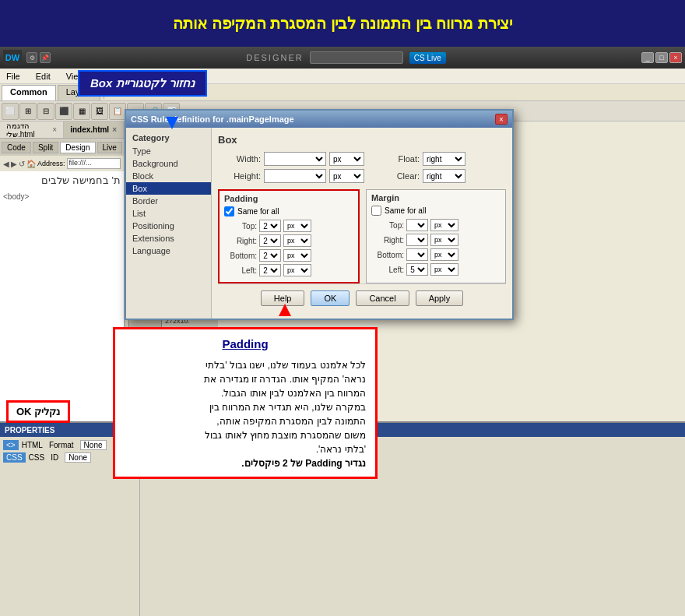 This screenshot has width=685, height=616. I want to click on category-header: Category, so click(168, 138).